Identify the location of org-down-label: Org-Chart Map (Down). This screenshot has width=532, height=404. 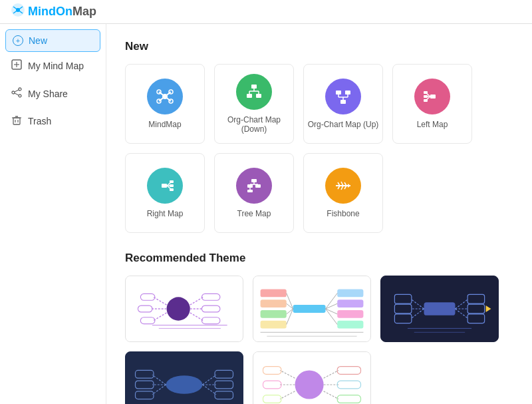
(254, 124).